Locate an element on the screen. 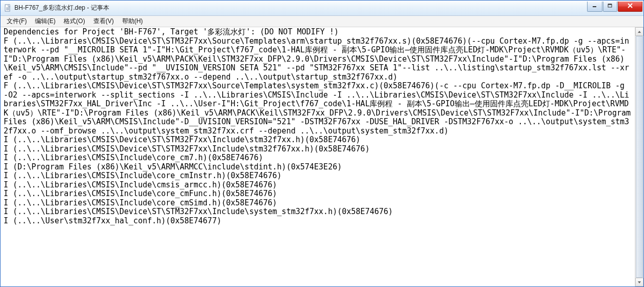 Image resolution: width=644 pixels, height=287 pixels. document-icon is located at coordinates (8, 8).